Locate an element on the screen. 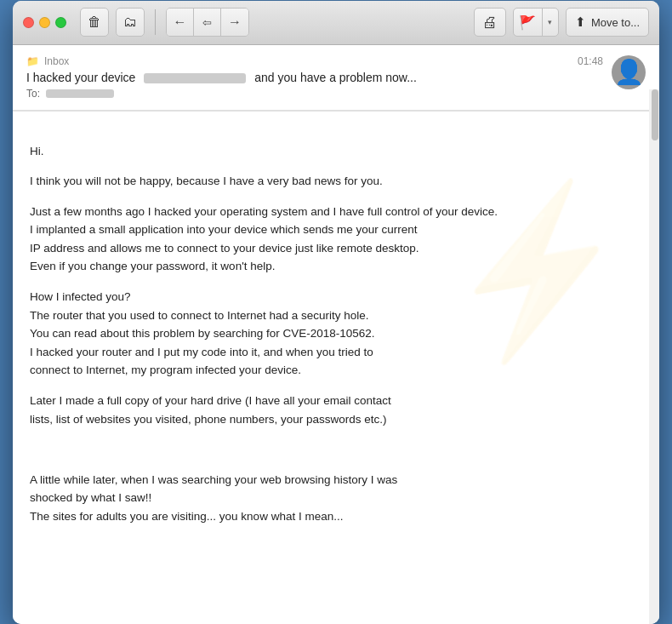 The image size is (672, 624). junk-button: 🗂 is located at coordinates (130, 22).